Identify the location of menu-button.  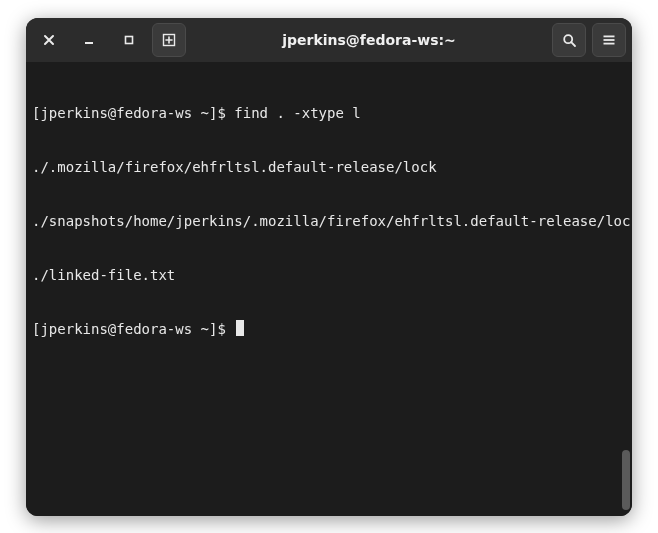
(609, 40).